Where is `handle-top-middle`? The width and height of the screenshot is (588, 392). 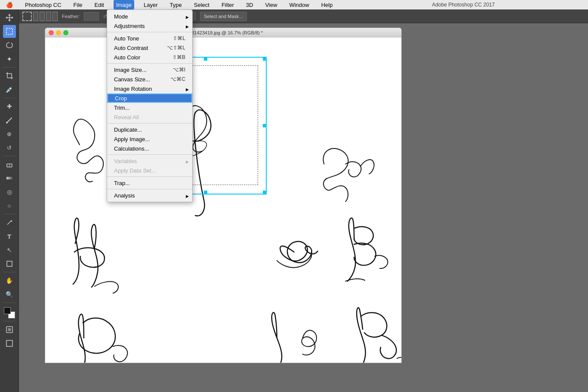 handle-top-middle is located at coordinates (206, 59).